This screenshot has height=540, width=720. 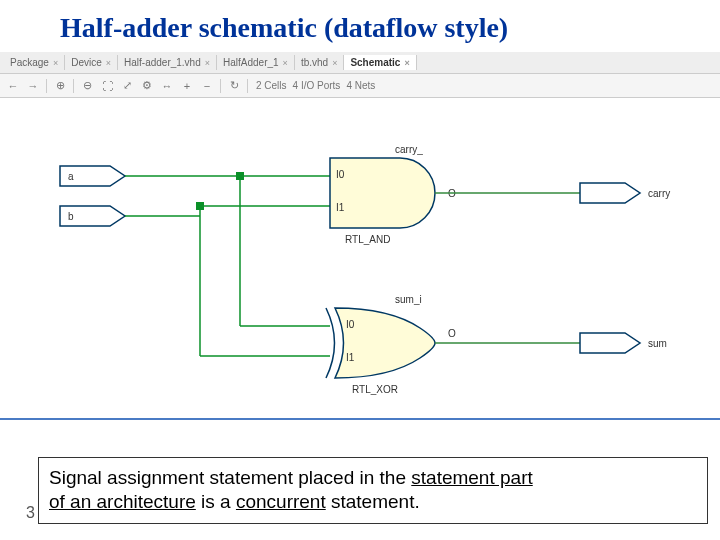 What do you see at coordinates (409, 150) in the screenshot?
I see `gate-header: carry_` at bounding box center [409, 150].